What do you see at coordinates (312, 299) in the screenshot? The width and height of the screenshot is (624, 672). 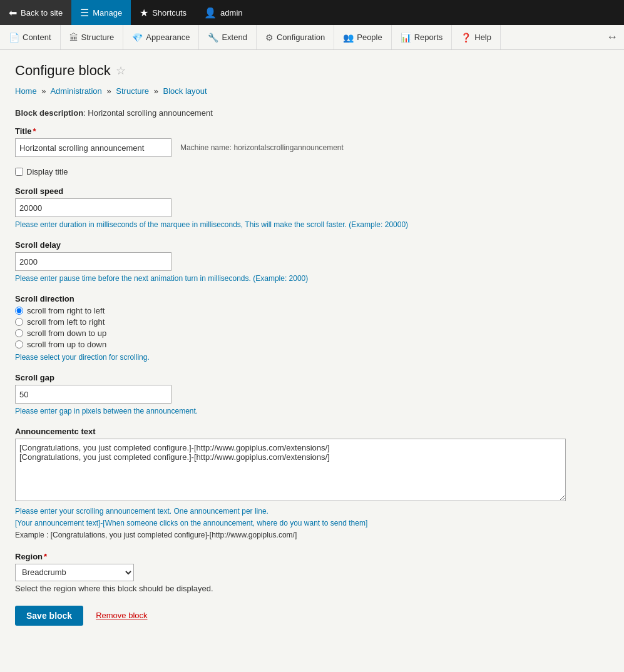 I see `scroll-direction-label: Scroll direction` at bounding box center [312, 299].